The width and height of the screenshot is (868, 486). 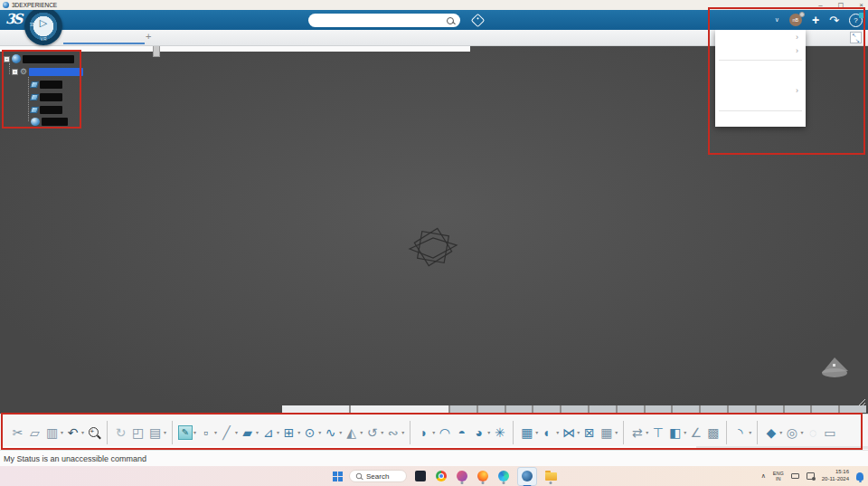 What do you see at coordinates (450, 21) in the screenshot?
I see `search-icon` at bounding box center [450, 21].